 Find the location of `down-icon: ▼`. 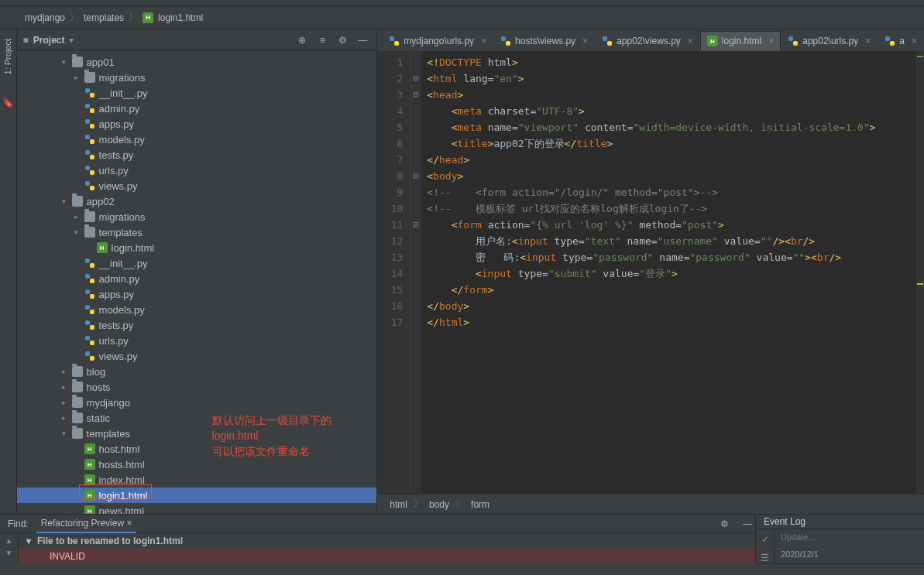

down-icon: ▼ is located at coordinates (9, 555).